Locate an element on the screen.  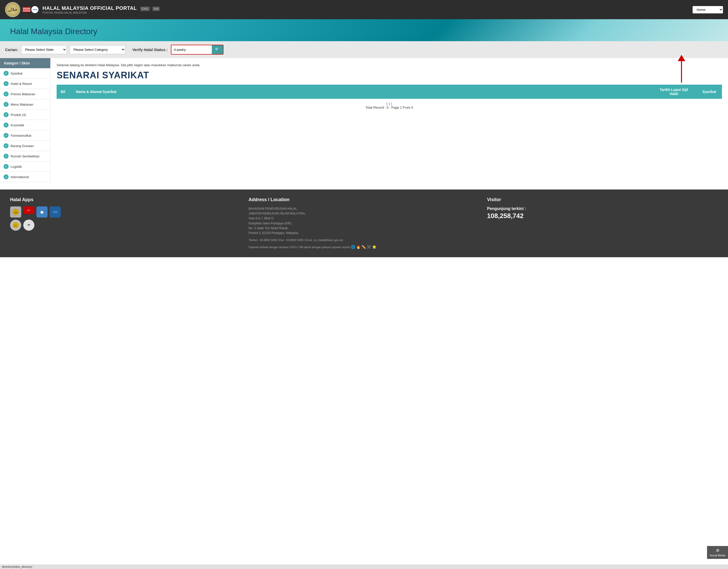
app-logo-ccm: CCM is located at coordinates (55, 212).